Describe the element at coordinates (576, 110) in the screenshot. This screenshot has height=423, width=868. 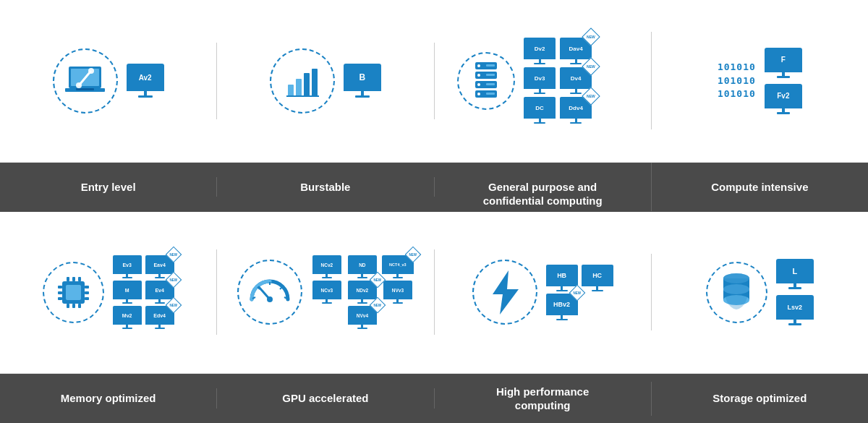
I see `ddv4-monitor: Ddv4 NEW` at that location.